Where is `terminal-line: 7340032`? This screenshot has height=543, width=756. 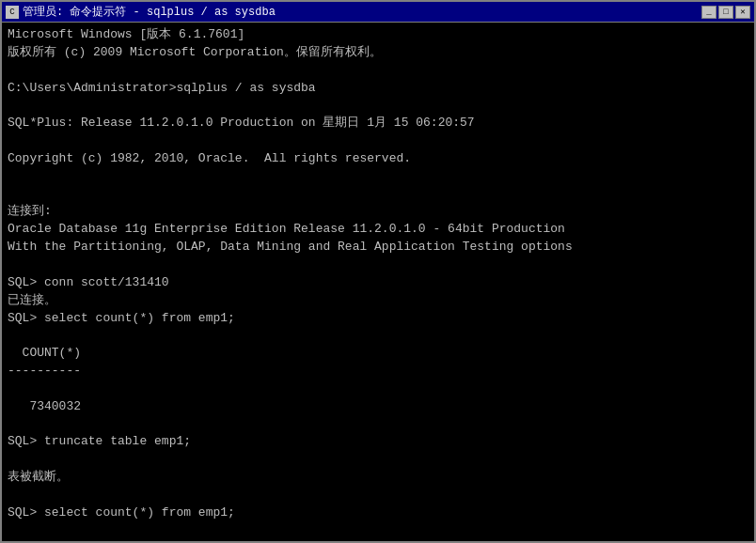 terminal-line: 7340032 is located at coordinates (378, 408).